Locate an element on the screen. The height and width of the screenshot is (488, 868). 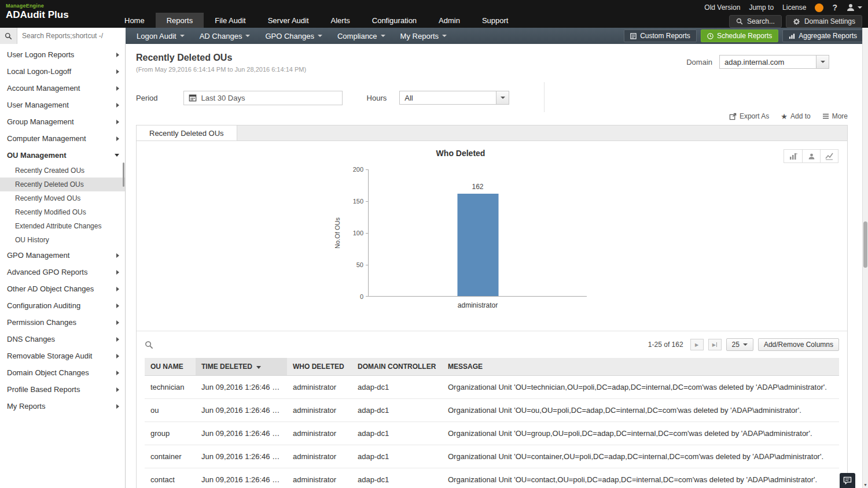
sidebar-item-advanced-gpo-reports: Advanced GPO Reports is located at coordinates (62, 272).